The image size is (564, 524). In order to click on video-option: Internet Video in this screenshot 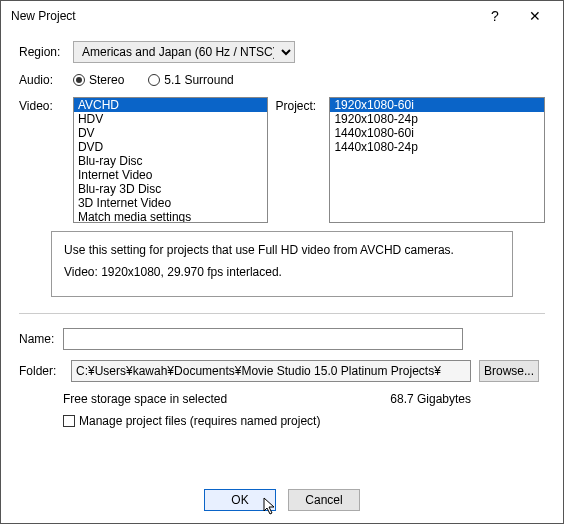, I will do `click(170, 175)`.